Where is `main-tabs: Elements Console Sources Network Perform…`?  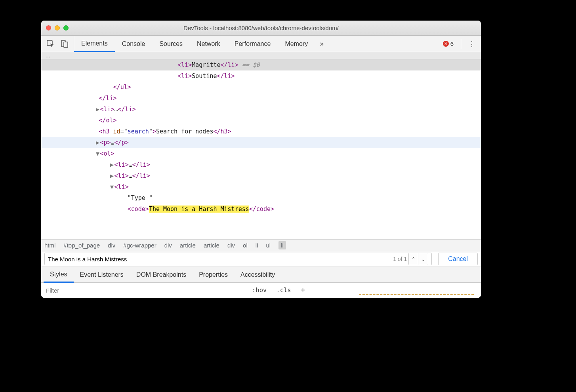 main-tabs: Elements Console Sources Network Perform… is located at coordinates (201, 44).